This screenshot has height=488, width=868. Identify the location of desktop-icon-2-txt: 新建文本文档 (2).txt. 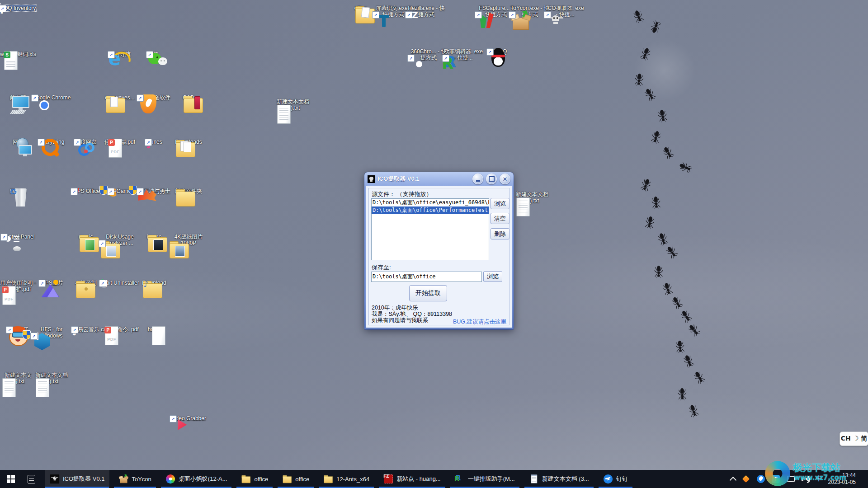
(52, 378).